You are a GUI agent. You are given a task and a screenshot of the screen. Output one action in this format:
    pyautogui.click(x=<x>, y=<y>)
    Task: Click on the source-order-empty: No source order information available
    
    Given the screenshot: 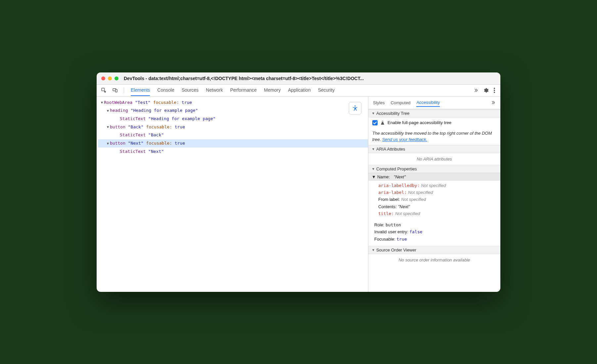 What is the action you would take?
    pyautogui.click(x=434, y=260)
    